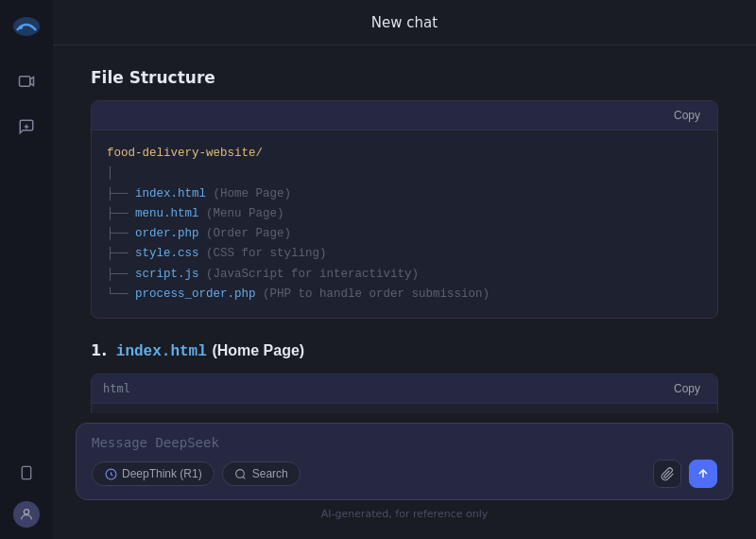  I want to click on search-icon, so click(241, 474).